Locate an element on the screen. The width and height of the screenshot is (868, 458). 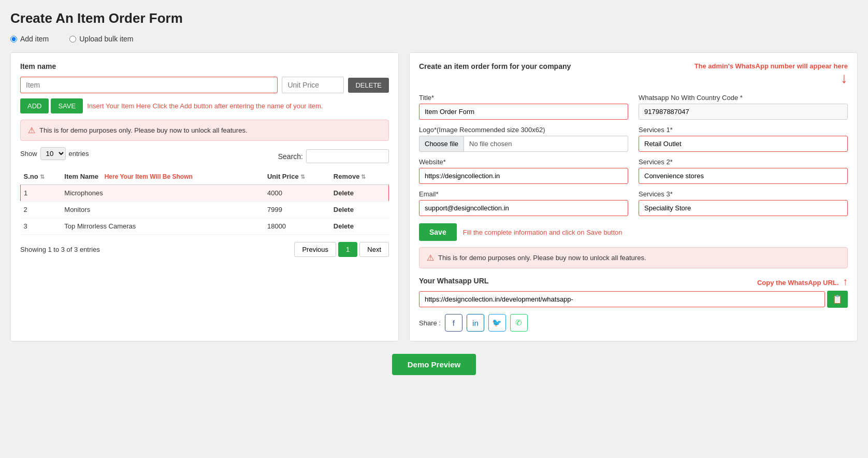
whatsapp-note-area: The admin's WhatsApp number will appear … is located at coordinates (771, 75).